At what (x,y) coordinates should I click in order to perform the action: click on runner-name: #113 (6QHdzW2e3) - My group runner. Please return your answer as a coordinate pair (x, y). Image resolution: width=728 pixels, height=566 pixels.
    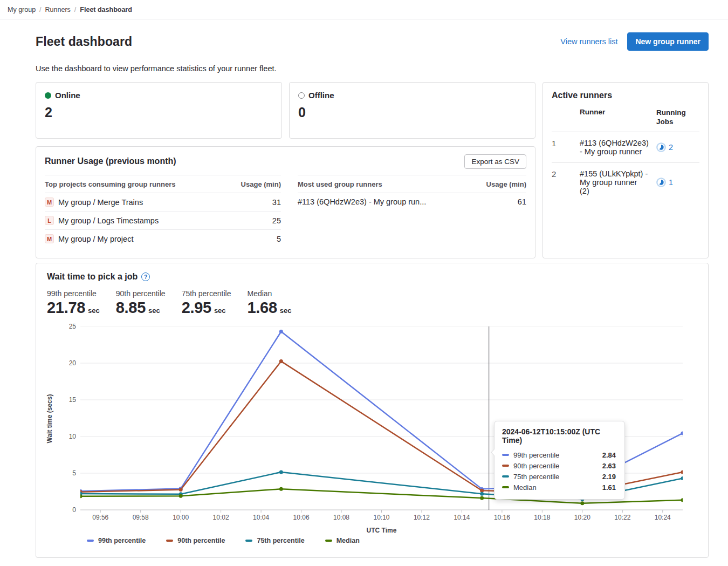
    Looking at the image, I should click on (614, 147).